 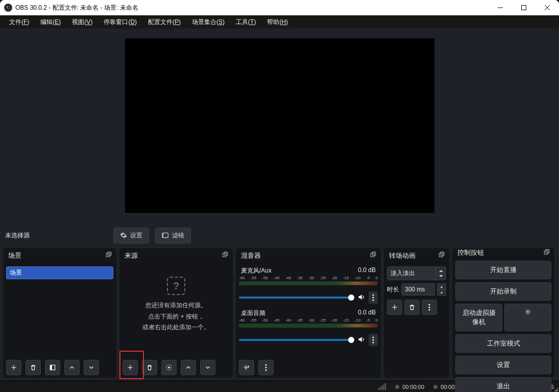 I want to click on menu-view: 视图(V), so click(x=82, y=22).